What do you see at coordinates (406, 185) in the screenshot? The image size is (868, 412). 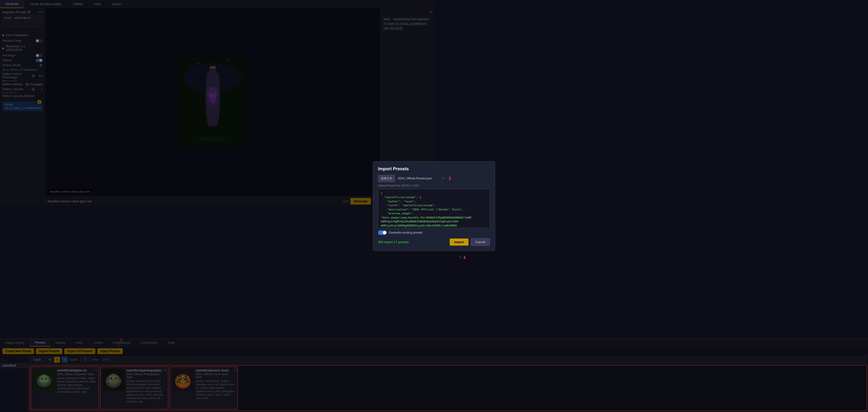 I see `upload-label: Upload Preset File (JSON or CSV)` at bounding box center [406, 185].